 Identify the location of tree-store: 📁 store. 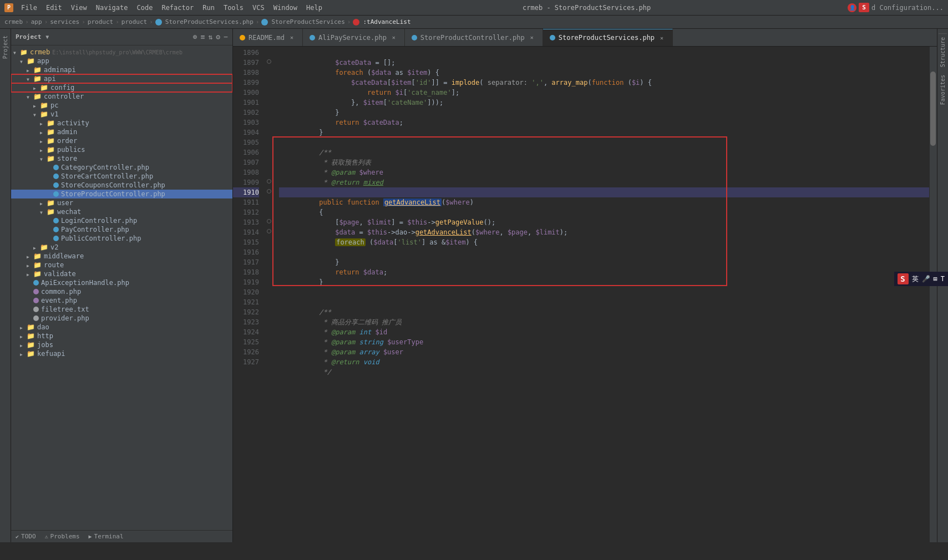
(122, 159).